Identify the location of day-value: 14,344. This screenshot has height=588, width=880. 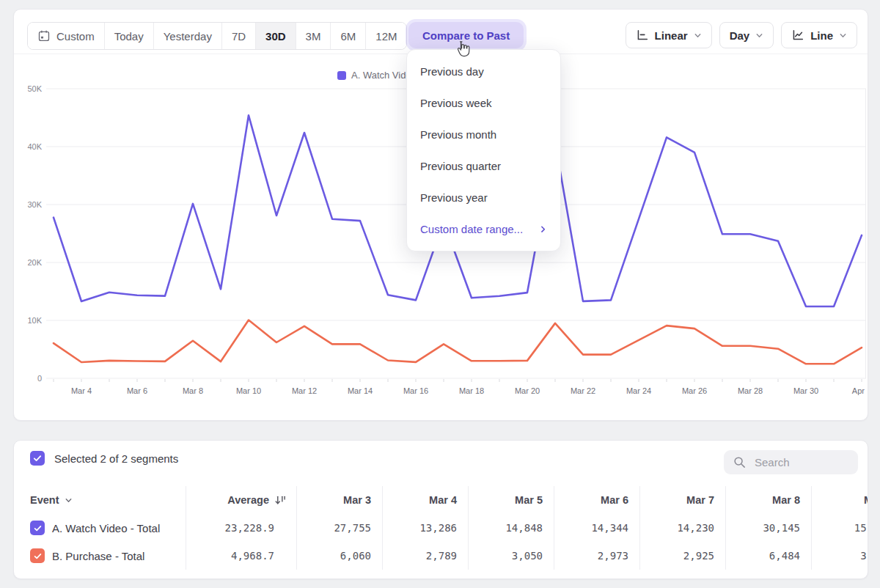
(597, 528).